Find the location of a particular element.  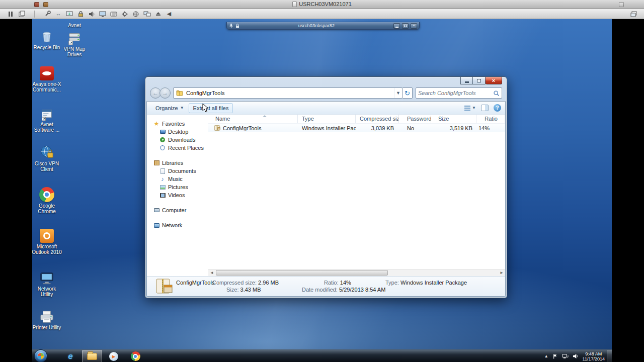

column-header-size: Size is located at coordinates (454, 119).